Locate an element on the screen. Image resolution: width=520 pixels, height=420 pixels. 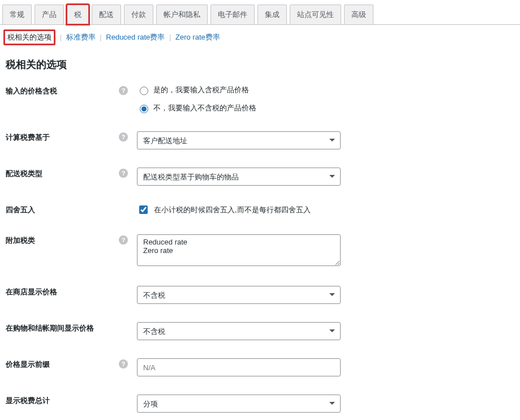
label-tax-total-display: 显示税费总计 is located at coordinates (59, 403).